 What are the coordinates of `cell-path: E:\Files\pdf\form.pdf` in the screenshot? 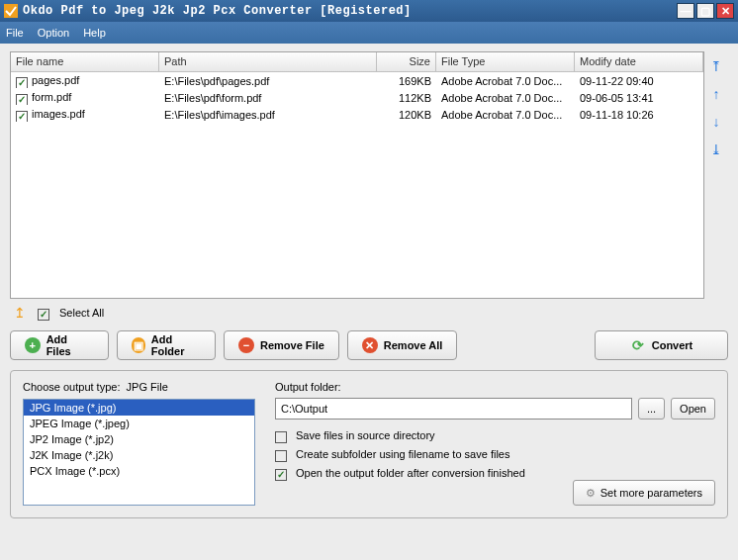 It's located at (268, 98).